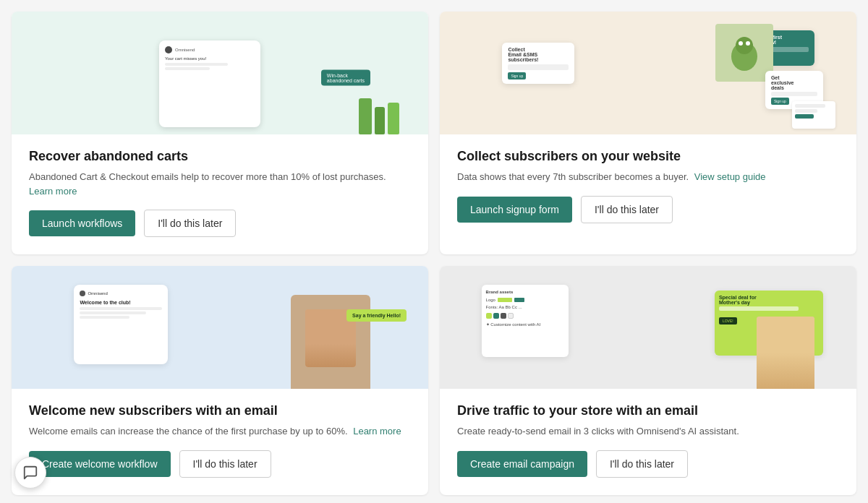 This screenshot has height=503, width=868. Describe the element at coordinates (731, 176) in the screenshot. I see `view-setup-guide-link: View setup guide` at that location.